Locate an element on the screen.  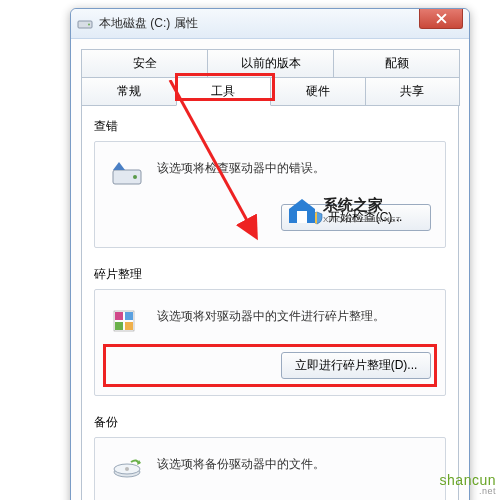
tab-tools: 工具 is located at coordinates (224, 92).